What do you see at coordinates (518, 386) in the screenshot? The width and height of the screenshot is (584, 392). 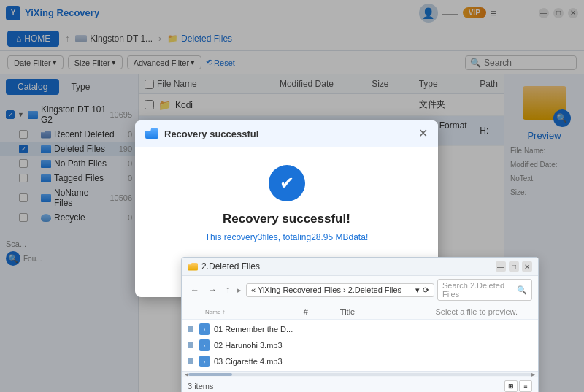 I see `view-toggle-buttons: ⊞ ≡` at bounding box center [518, 386].